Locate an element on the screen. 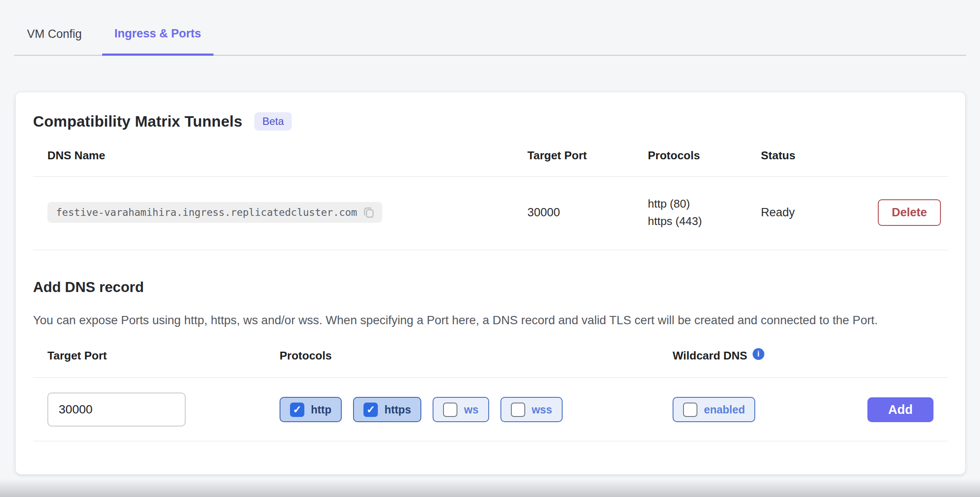  wss-chip-label: wss is located at coordinates (542, 410).